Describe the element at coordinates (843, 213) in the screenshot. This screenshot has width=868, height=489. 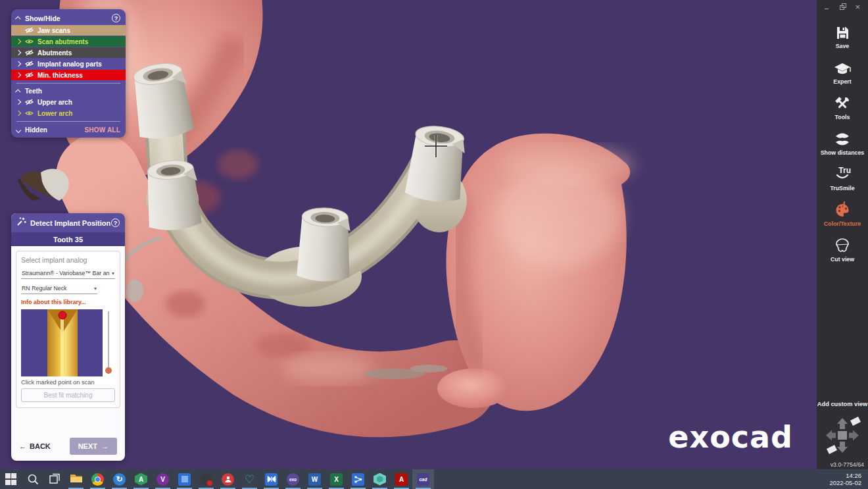
I see `sidebar-item-color-texture: Color/Texture` at that location.